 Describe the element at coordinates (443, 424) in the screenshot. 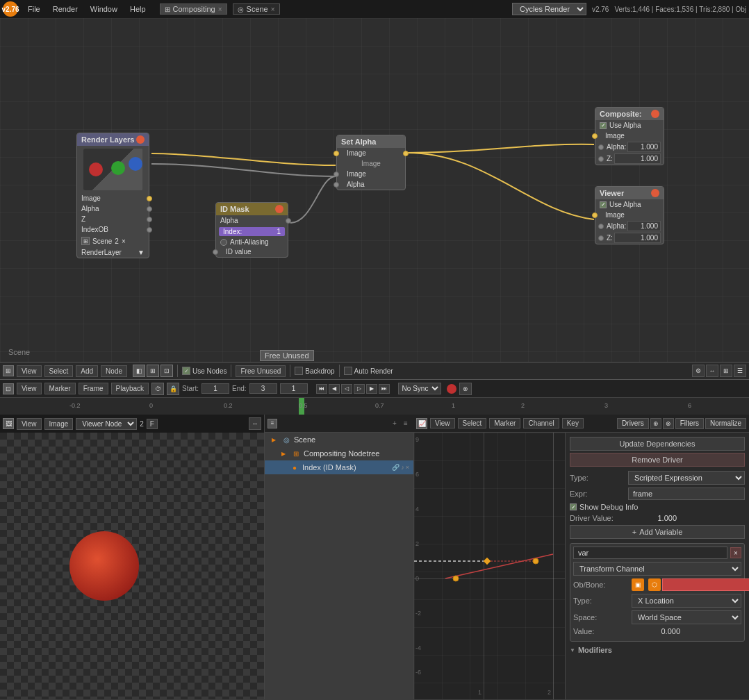

I see `graph-view-btn: View` at that location.